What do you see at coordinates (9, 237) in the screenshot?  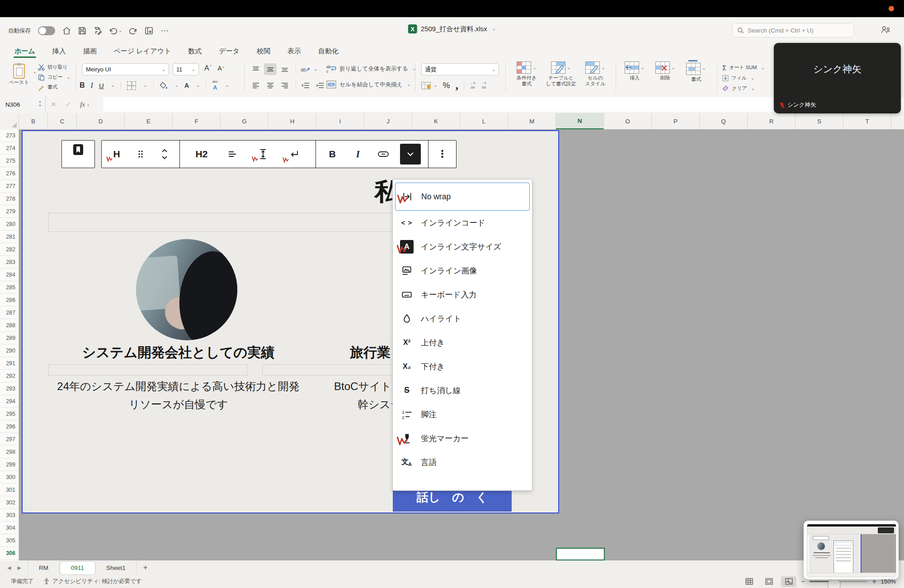 I see `row-header-281: 281` at bounding box center [9, 237].